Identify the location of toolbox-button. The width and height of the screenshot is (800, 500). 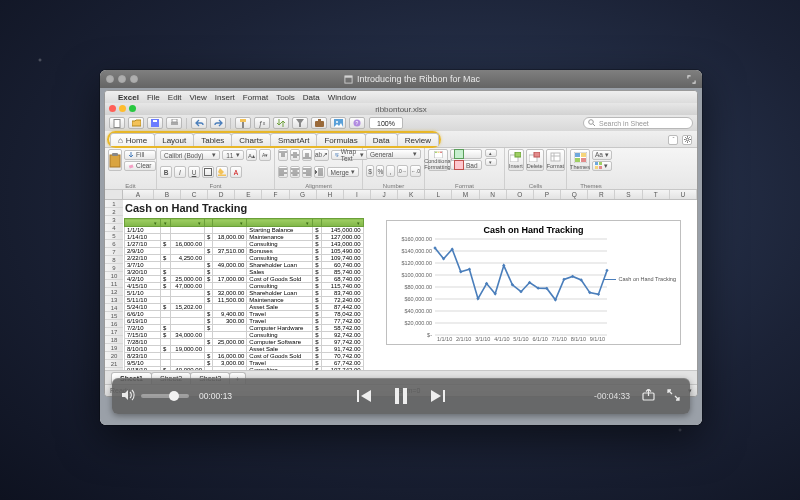
(319, 123).